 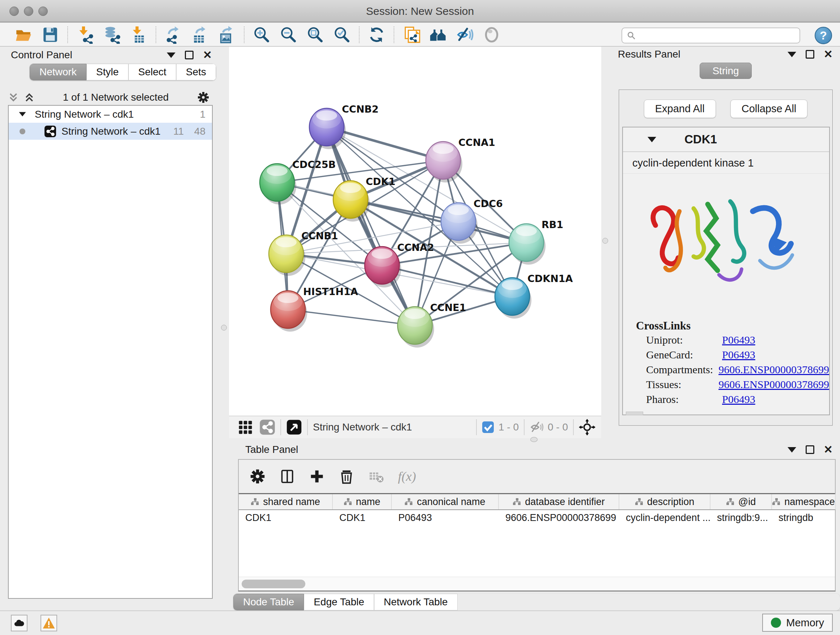 What do you see at coordinates (289, 35) in the screenshot?
I see `zoom-out-icon` at bounding box center [289, 35].